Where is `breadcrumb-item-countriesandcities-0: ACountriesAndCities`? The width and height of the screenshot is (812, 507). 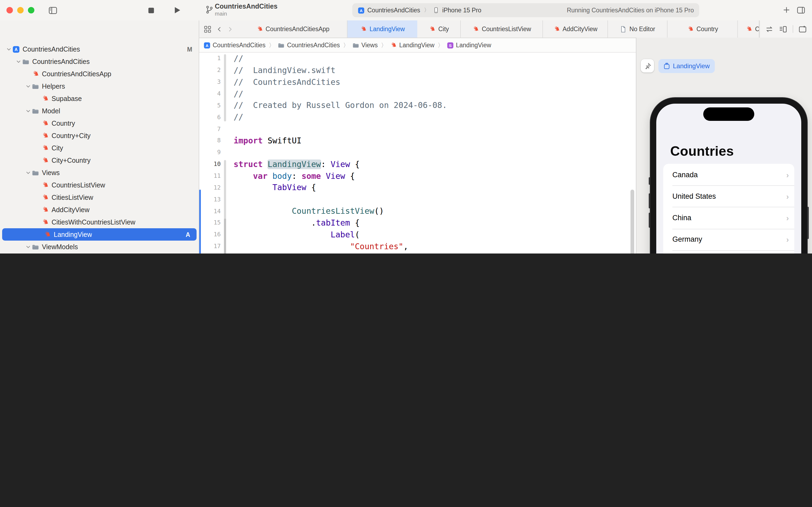 breadcrumb-item-countriesandcities-0: ACountriesAndCities is located at coordinates (235, 45).